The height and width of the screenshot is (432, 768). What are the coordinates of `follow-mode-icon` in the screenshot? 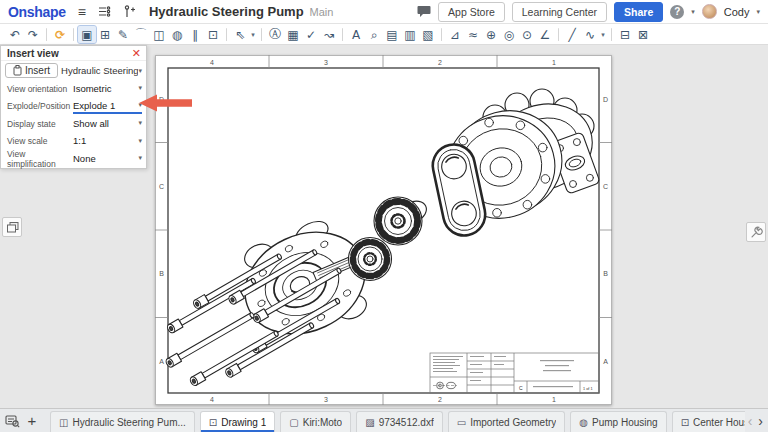 It's located at (129, 12).